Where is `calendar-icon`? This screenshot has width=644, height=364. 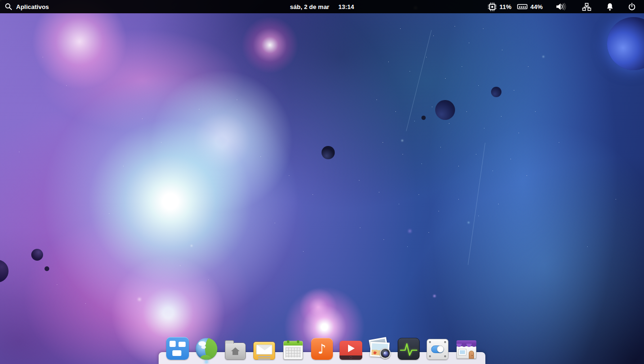 calendar-icon is located at coordinates (293, 350).